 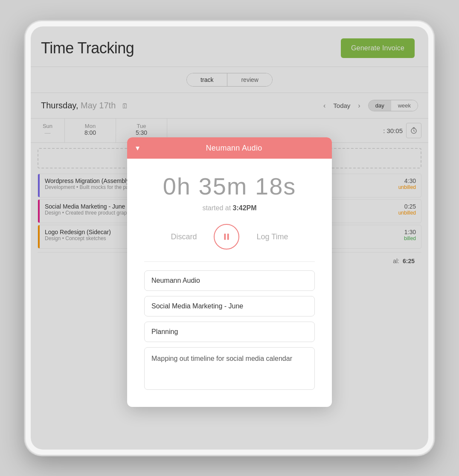 What do you see at coordinates (230, 332) in the screenshot?
I see `task-field: Planning` at bounding box center [230, 332].